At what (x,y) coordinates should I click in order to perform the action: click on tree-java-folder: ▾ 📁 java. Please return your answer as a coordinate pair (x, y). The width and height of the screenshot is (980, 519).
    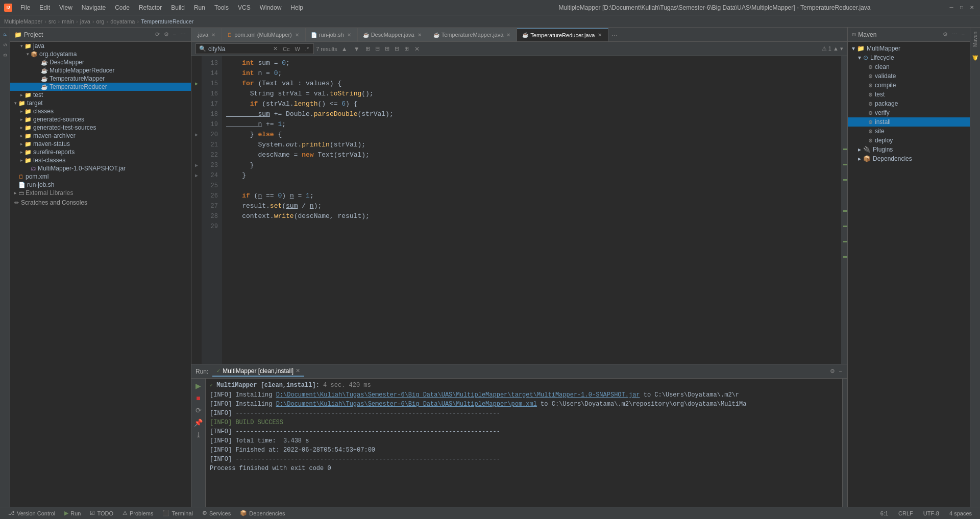
    Looking at the image, I should click on (101, 46).